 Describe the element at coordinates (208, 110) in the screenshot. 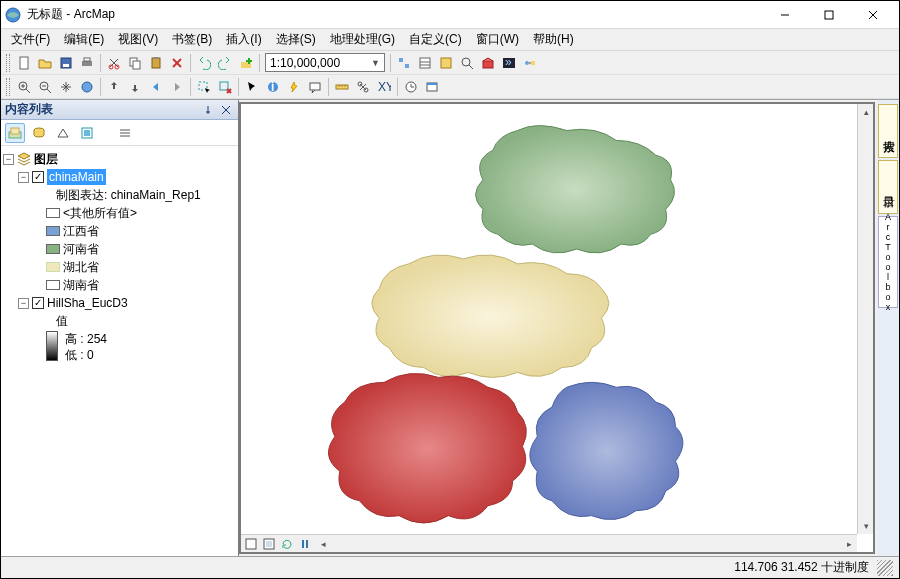

I see `pin-icon` at that location.